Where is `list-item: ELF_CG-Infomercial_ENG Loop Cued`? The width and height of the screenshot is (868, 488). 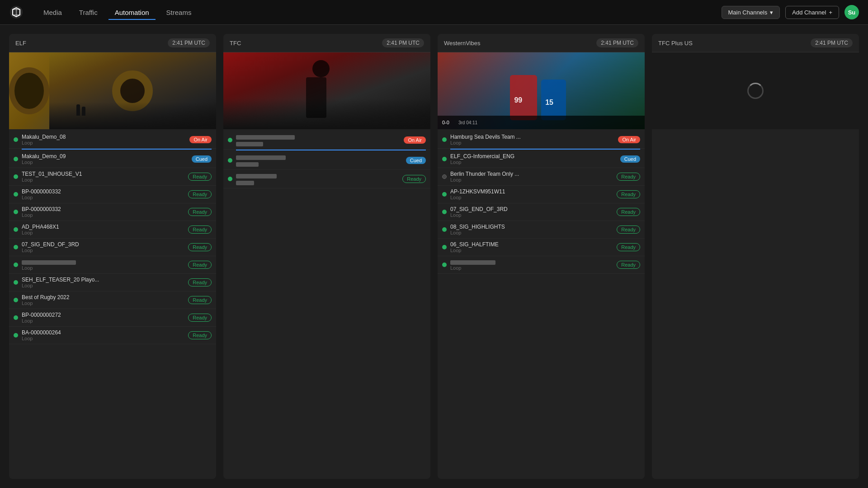
list-item: ELF_CG-Infomercial_ENG Loop Cued is located at coordinates (541, 159).